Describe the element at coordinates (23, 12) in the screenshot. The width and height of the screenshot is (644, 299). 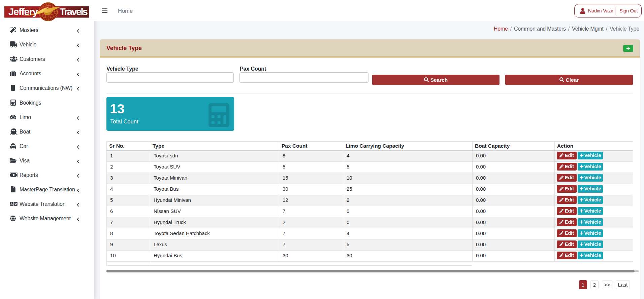
I see `svg-text: Jeffery` at that location.